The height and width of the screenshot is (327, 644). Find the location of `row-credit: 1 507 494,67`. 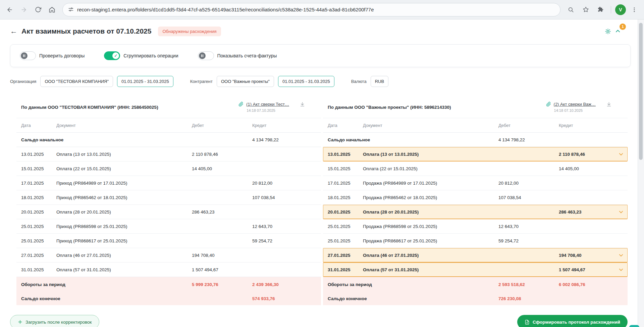

row-credit: 1 507 494,67 is located at coordinates (593, 270).